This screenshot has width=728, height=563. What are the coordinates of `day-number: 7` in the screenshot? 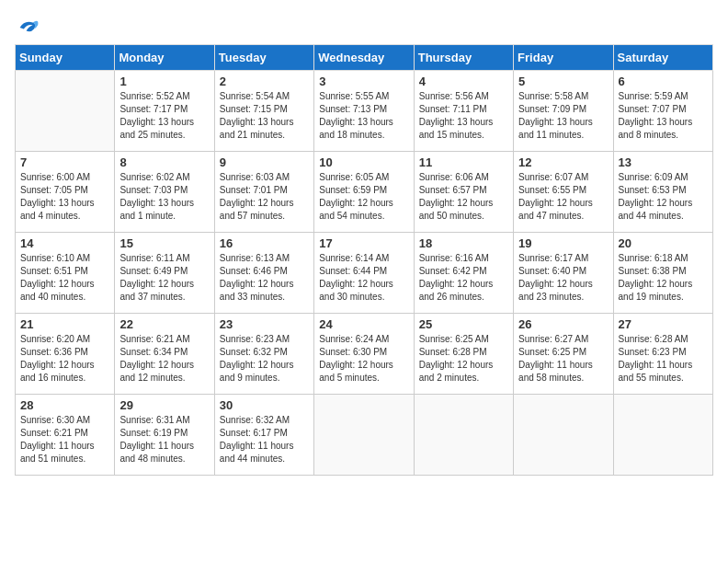 It's located at (64, 162).